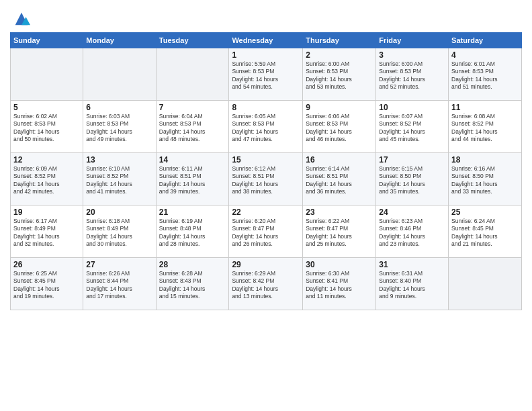 The height and width of the screenshot is (411, 532). What do you see at coordinates (266, 284) in the screenshot?
I see `week-row-4: 26Sunrise: 6:25 AM Sunset: 8:45 PM Dayli…` at bounding box center [266, 284].